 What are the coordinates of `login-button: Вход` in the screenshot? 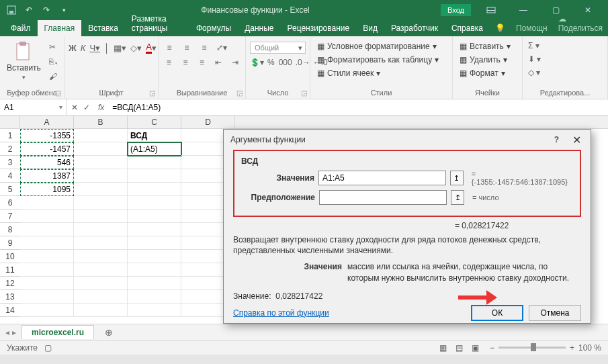 It's located at (455, 10).